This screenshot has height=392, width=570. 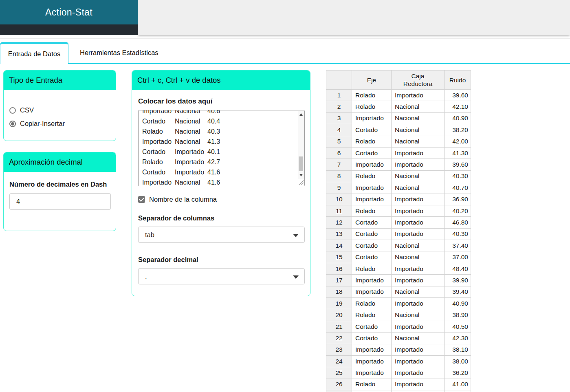 What do you see at coordinates (339, 246) in the screenshot?
I see `row-index-cell: 14` at bounding box center [339, 246].